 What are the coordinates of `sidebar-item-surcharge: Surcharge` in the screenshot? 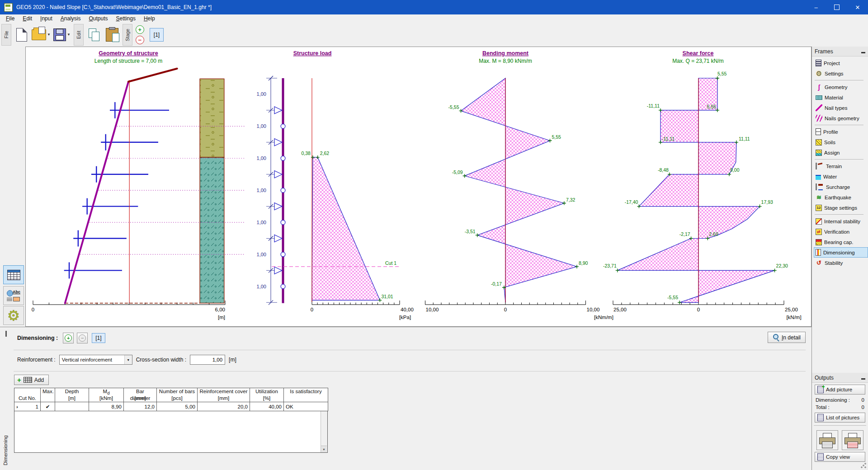 It's located at (841, 187).